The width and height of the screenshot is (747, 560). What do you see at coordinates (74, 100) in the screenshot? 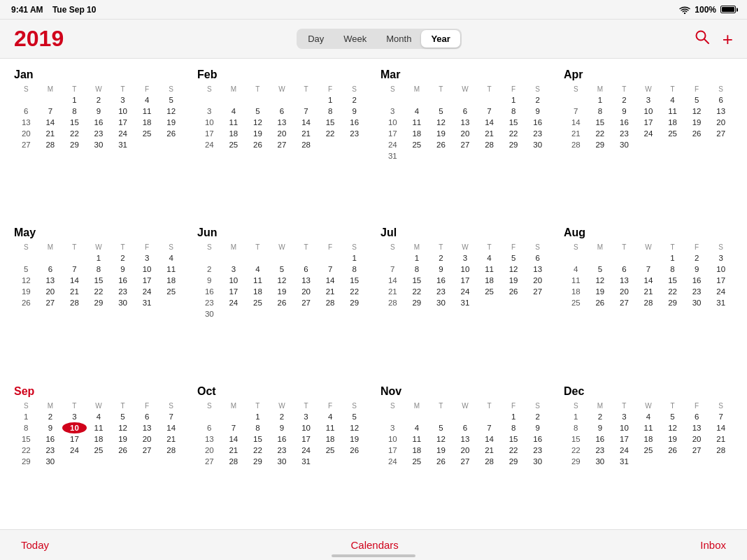
I see `calendar-day: 1` at bounding box center [74, 100].